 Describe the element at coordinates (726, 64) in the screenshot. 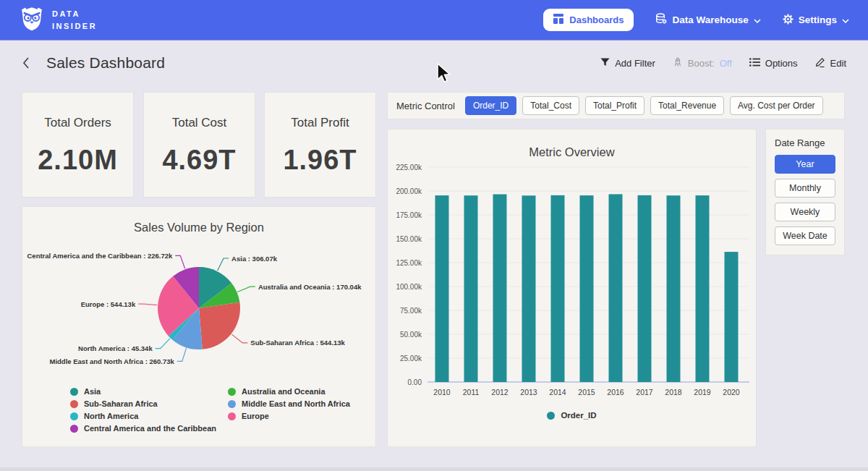

I see `boost-state: Off` at that location.